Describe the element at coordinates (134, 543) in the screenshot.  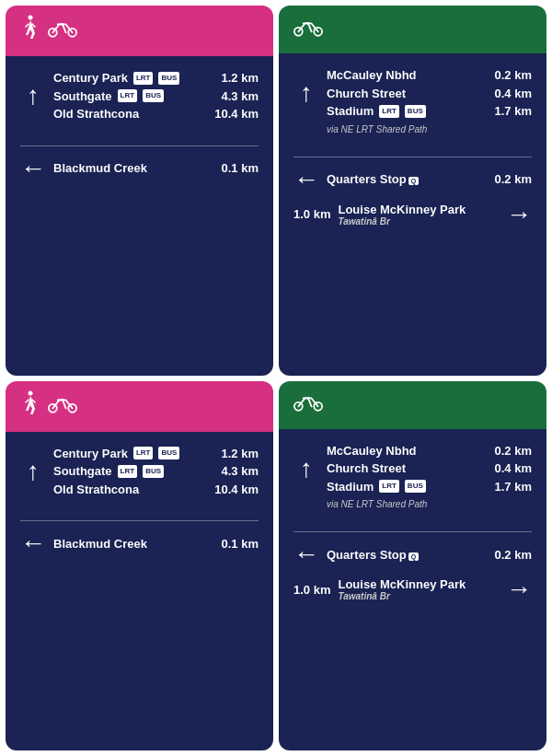
I see `left-dest-name: Blackmud Creek` at that location.